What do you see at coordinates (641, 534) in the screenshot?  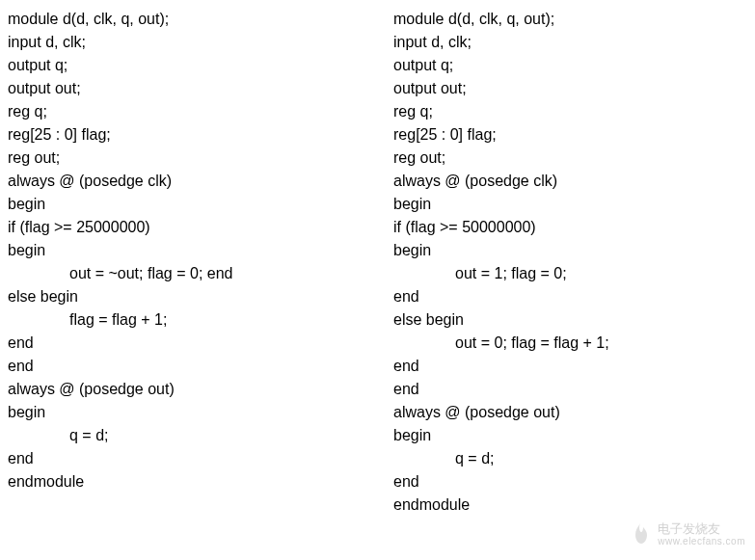 I see `flame-icon` at bounding box center [641, 534].